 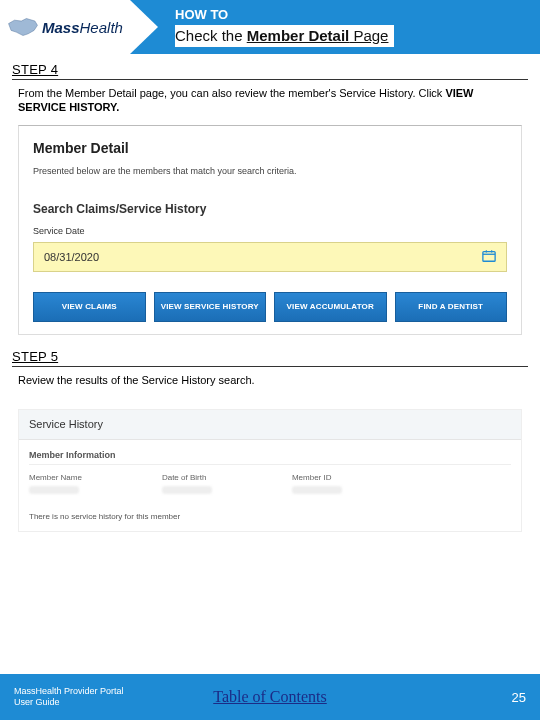 What do you see at coordinates (489, 257) in the screenshot?
I see `calendar-icon` at bounding box center [489, 257].